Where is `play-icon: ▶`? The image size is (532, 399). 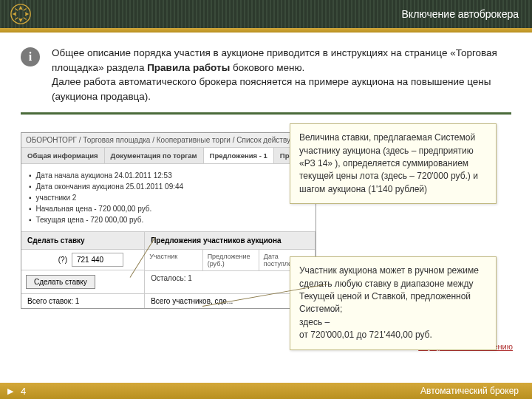
play-icon: ▶ is located at coordinates (10, 392).